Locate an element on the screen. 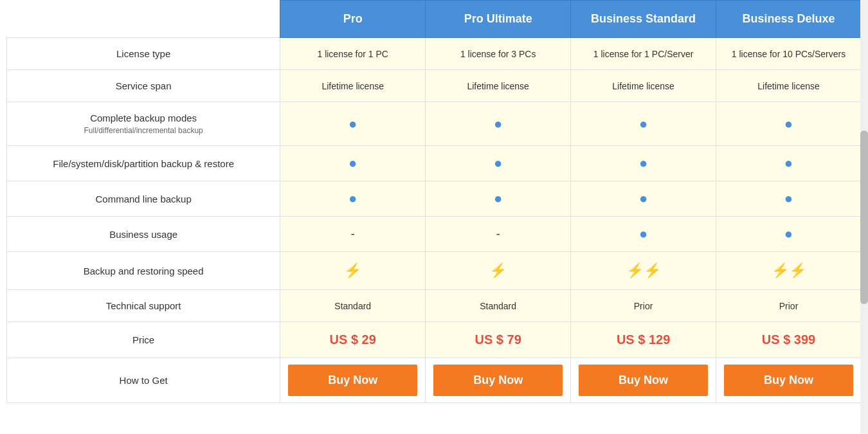 This screenshot has width=868, height=434. row-command-line: Command line backup ● ● ● ● is located at coordinates (435, 199).